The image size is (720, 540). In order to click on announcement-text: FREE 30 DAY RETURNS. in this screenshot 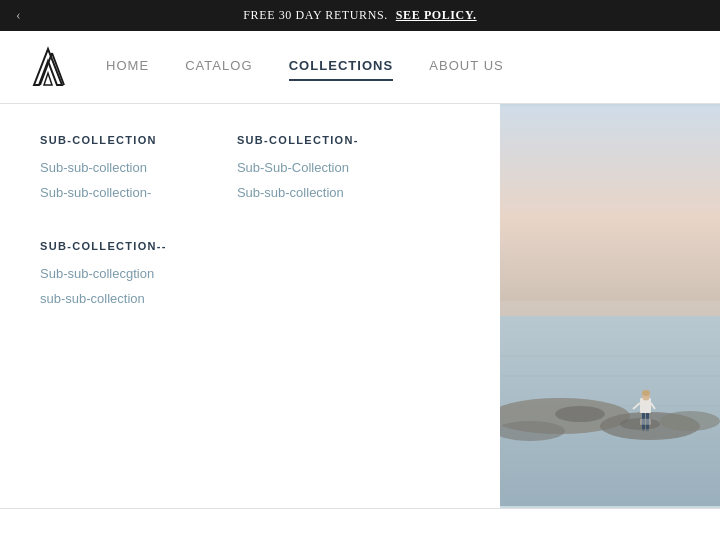, I will do `click(315, 16)`.